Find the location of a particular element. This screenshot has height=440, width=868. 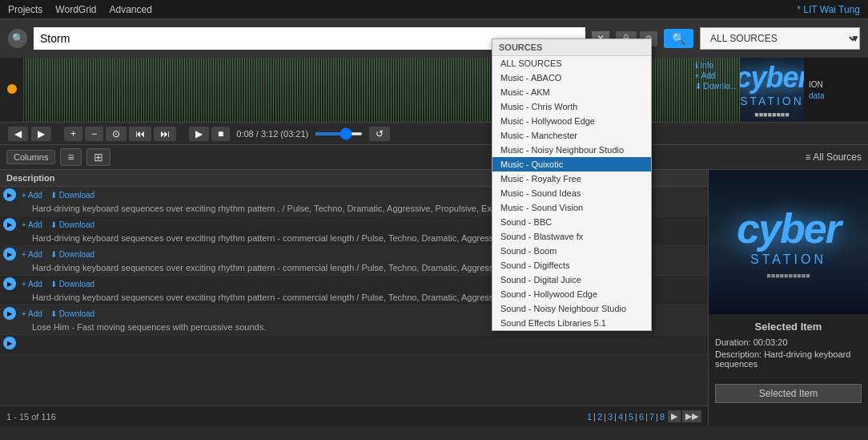

dropdown-item-sound-noisy-neighbour: Sound - Noisy Neighbour Studio is located at coordinates (572, 309).